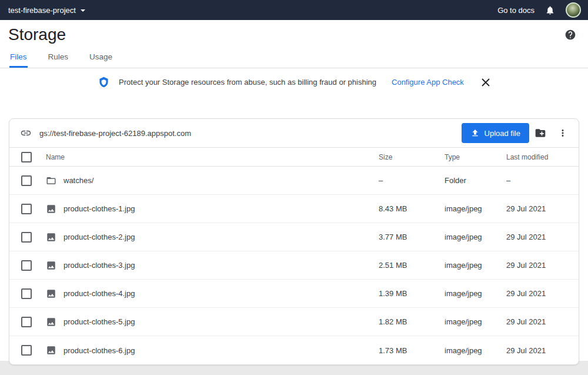 Image resolution: width=588 pixels, height=375 pixels. Describe the element at coordinates (412, 157) in the screenshot. I see `column-header-size: Size` at that location.